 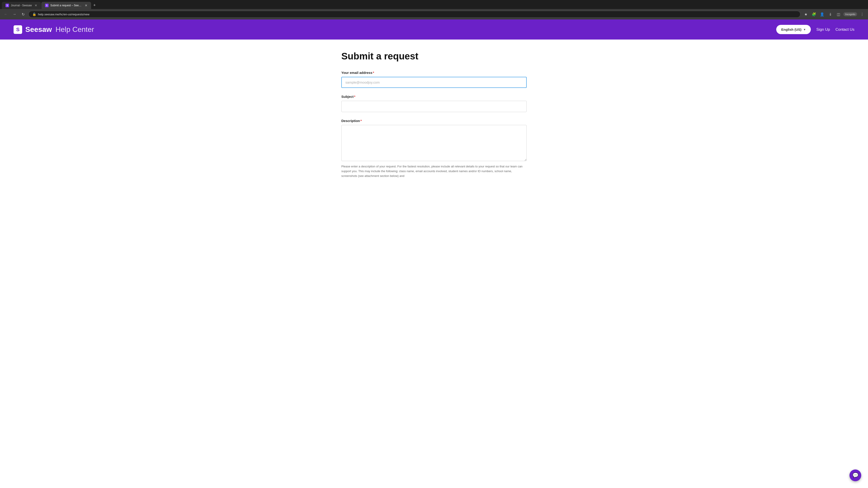 What do you see at coordinates (434, 123) in the screenshot?
I see `main-content: Submit a request Your email address* Sub…` at bounding box center [434, 123].